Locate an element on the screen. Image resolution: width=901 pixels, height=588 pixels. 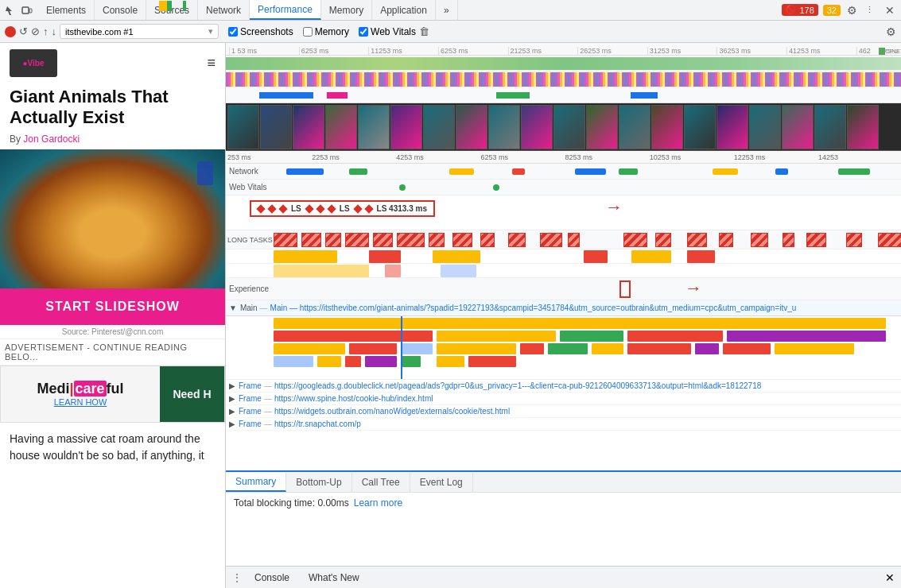
frame-url: https://tr.snapchat.com/p is located at coordinates (318, 424).